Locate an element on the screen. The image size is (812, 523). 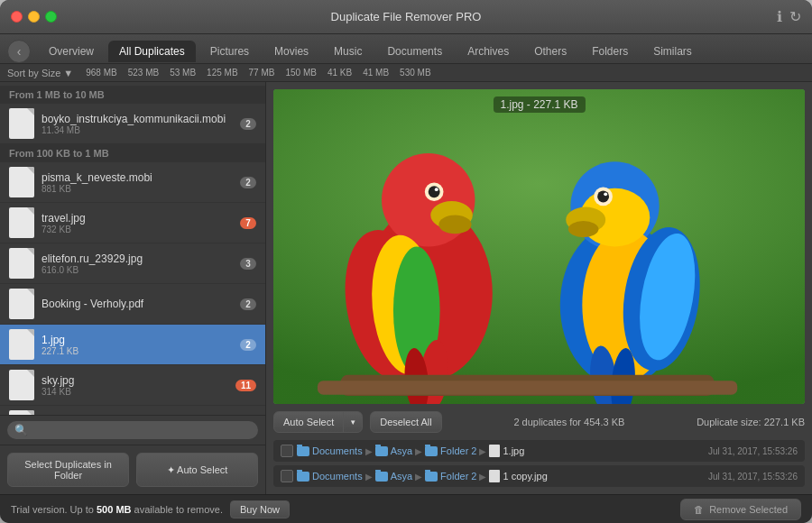
file-info: Booking - Verholy.pdf is located at coordinates (141, 304).